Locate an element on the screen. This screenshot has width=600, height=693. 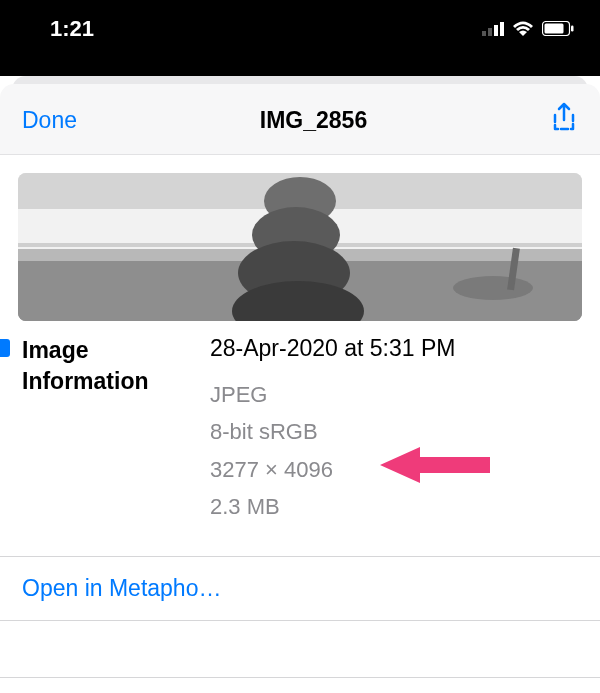
page-title: IMG_2856 is located at coordinates (314, 120).